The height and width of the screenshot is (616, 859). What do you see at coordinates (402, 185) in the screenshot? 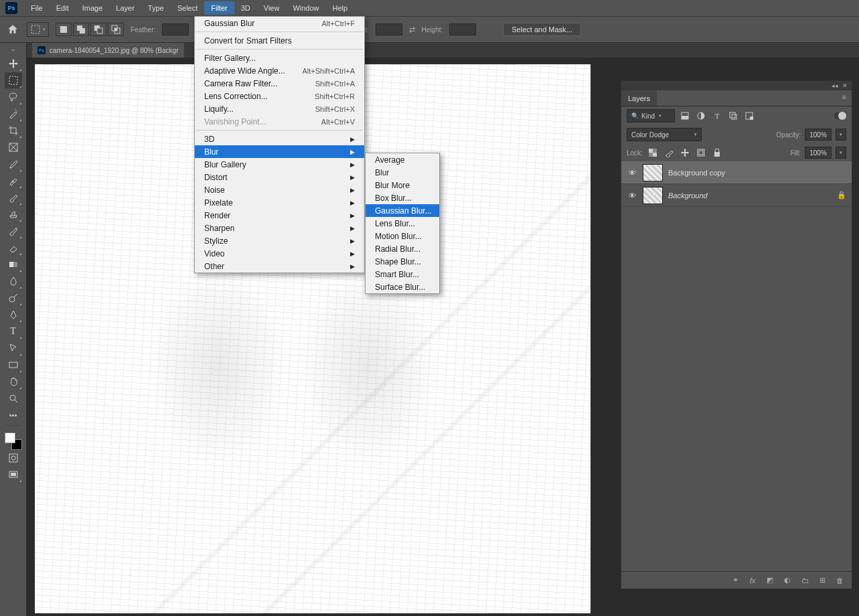
I see `blur-more: Blur More` at bounding box center [402, 185].